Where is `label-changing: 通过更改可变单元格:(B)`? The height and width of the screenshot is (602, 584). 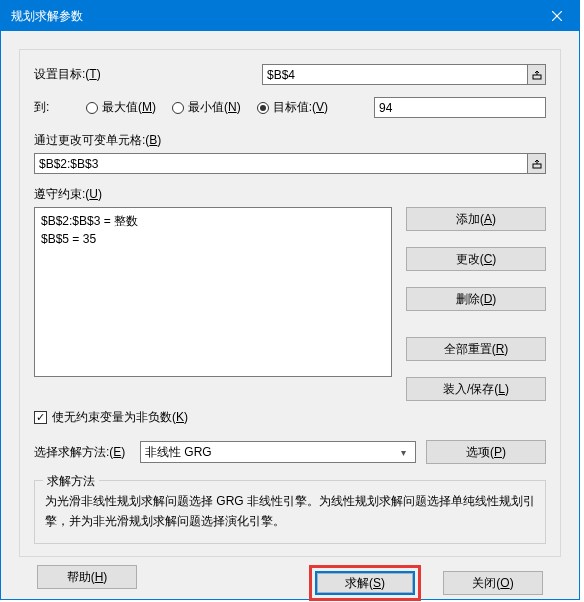
label-changing: 通过更改可变单元格:(B) is located at coordinates (290, 140).